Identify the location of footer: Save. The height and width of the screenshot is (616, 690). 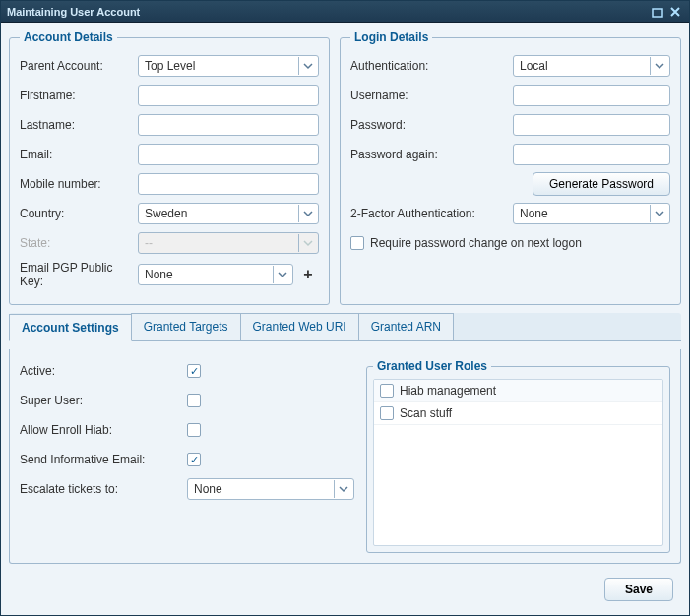
(345, 589).